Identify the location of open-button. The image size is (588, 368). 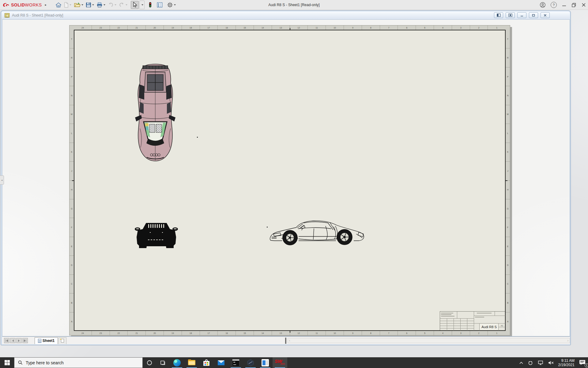
(78, 5).